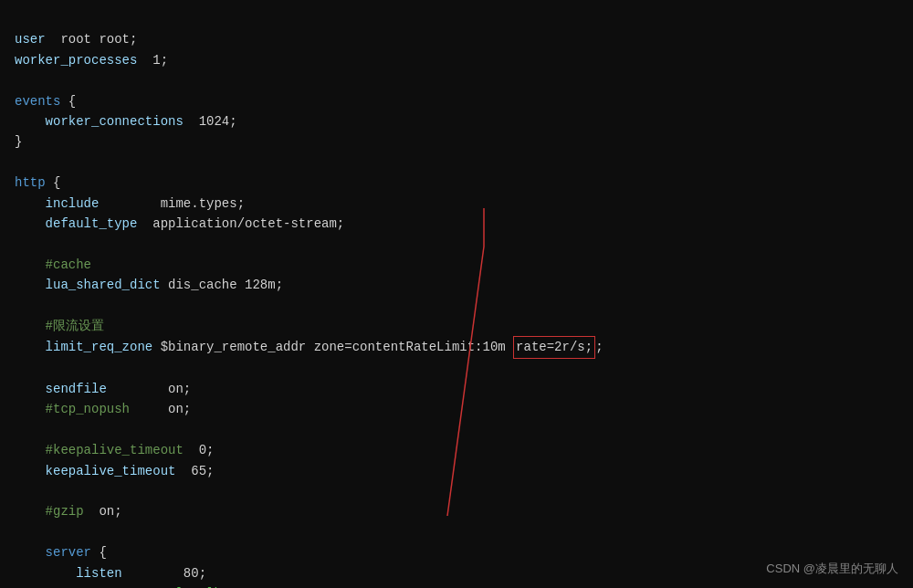 The height and width of the screenshot is (588, 913). What do you see at coordinates (114, 471) in the screenshot?
I see `line-keepalive: keepalive_timeout 65;` at bounding box center [114, 471].